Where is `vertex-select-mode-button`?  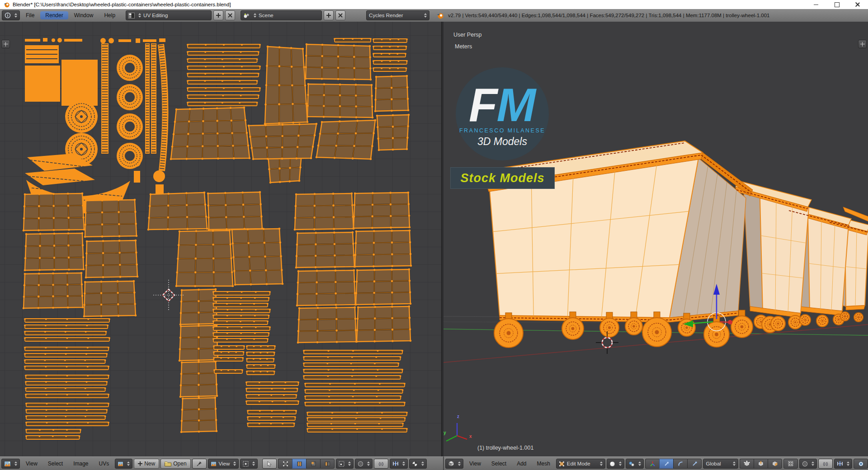
vertex-select-mode-button is located at coordinates (747, 464).